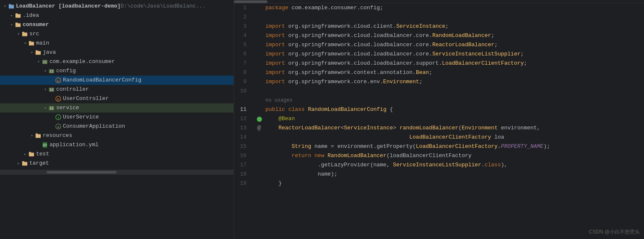 This screenshot has height=239, width=644. Describe the element at coordinates (280, 118) in the screenshot. I see `annotation-bean: @Bean` at that location.